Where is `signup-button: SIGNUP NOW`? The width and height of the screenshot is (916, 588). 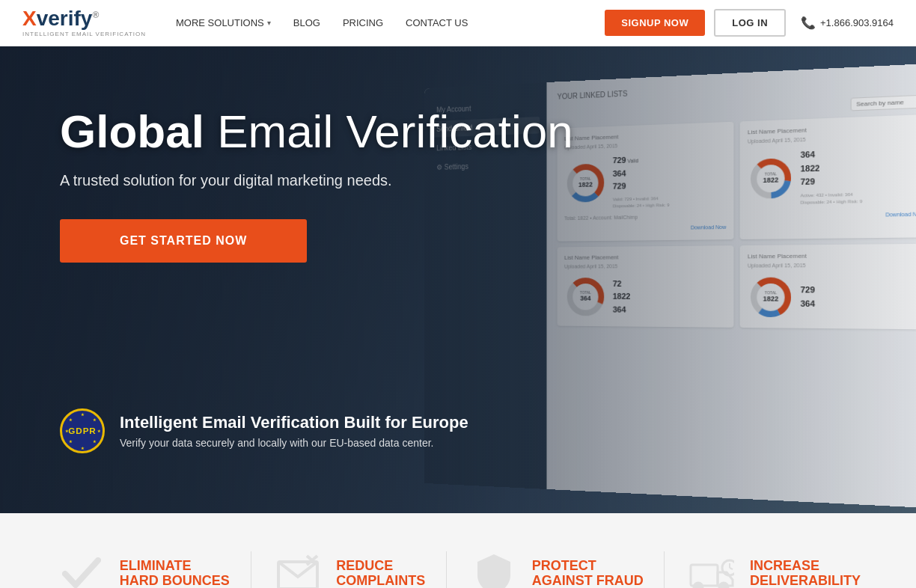 signup-button: SIGNUP NOW is located at coordinates (655, 22).